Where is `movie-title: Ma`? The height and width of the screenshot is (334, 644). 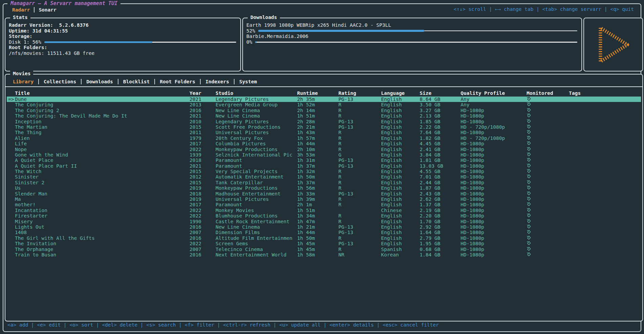 movie-title: Ma is located at coordinates (102, 199).